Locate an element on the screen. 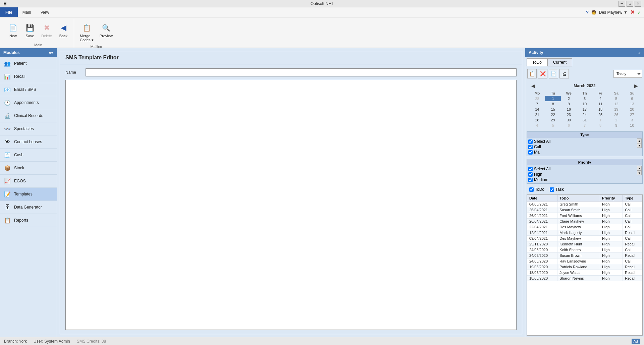 This screenshot has height=345, width=644. sidebar-item-templates: 📝 Templates is located at coordinates (28, 194).